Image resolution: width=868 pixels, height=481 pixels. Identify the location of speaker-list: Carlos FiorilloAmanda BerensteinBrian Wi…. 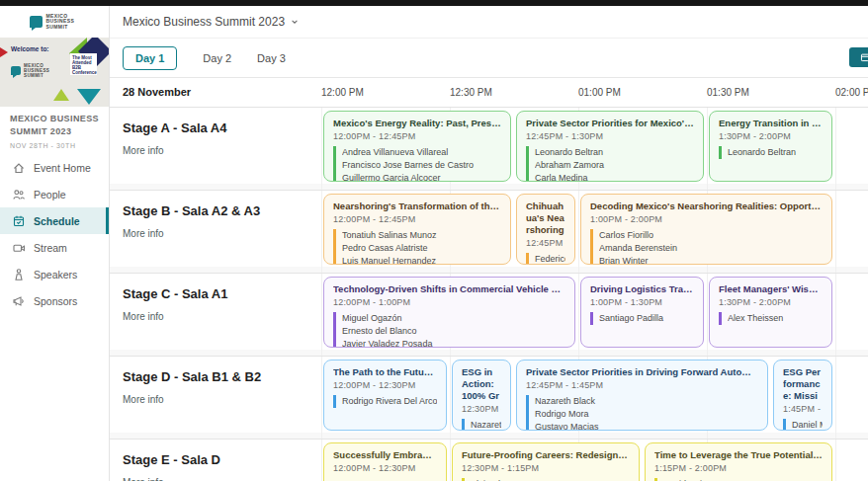
(706, 247).